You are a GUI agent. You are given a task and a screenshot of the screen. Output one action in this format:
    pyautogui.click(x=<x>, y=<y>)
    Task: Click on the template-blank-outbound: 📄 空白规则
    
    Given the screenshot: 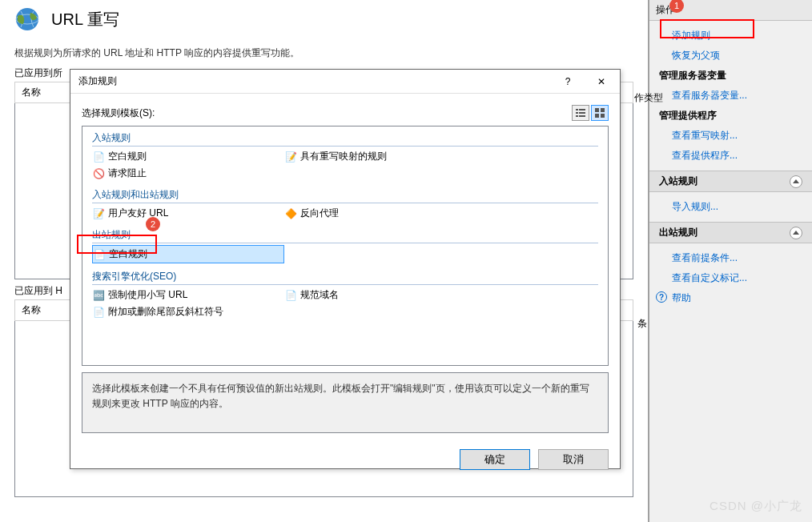 What is the action you would take?
    pyautogui.click(x=188, y=255)
    